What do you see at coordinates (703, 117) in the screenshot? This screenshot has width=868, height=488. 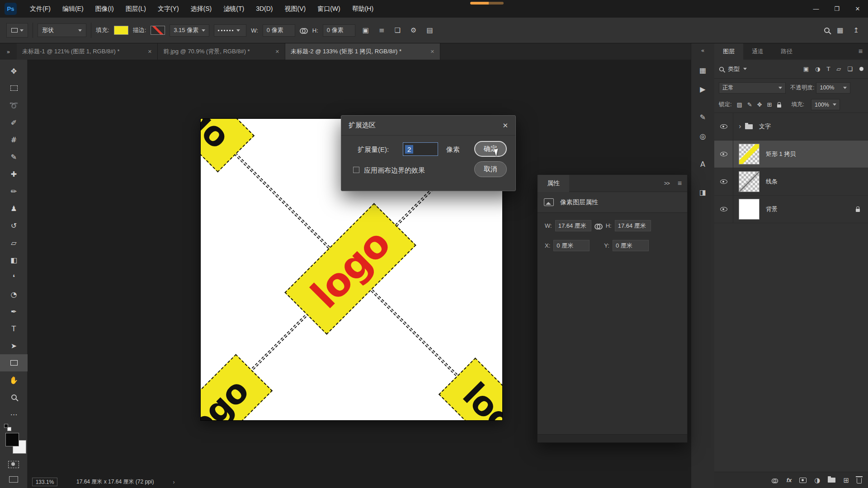 I see `brush-settings-panel-icon: ✎` at bounding box center [703, 117].